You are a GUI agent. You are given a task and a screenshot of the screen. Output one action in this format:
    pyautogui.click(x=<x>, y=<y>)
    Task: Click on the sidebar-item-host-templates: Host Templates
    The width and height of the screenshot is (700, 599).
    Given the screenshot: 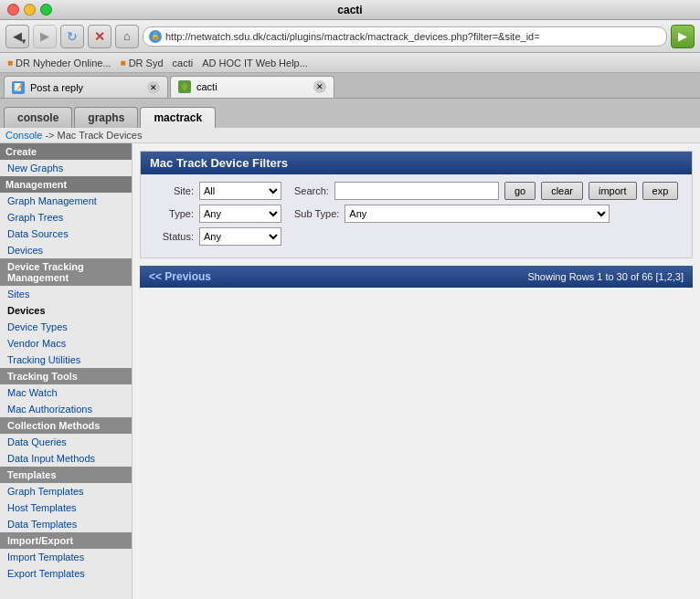 What is the action you would take?
    pyautogui.click(x=66, y=508)
    